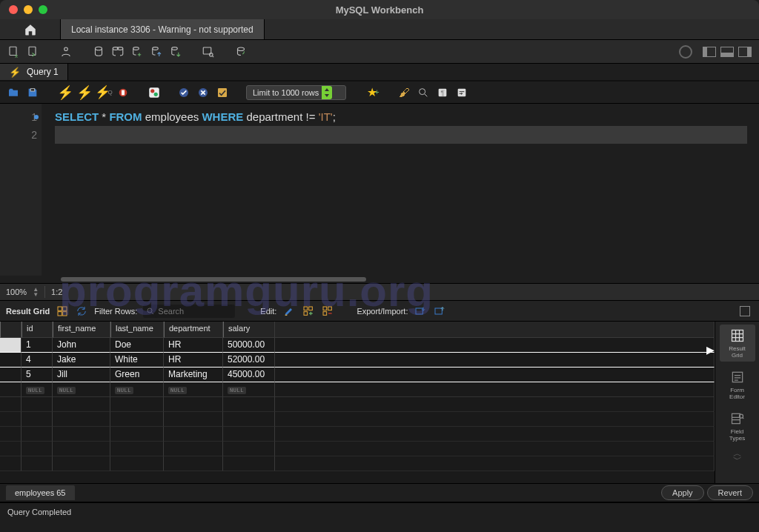  Describe the element at coordinates (208, 52) in the screenshot. I see `db-search-icon` at that location.